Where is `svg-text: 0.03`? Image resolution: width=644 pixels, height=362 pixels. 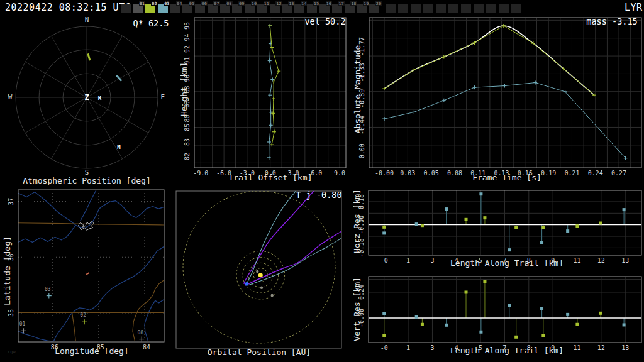 svg-text: 0.03 is located at coordinates (408, 173).